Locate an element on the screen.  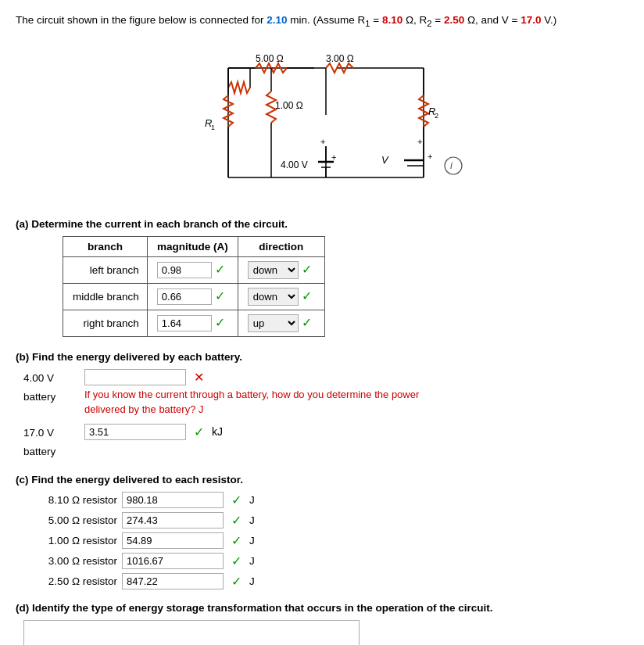
battery2-row: 17.0 Vbattery ✓ kJ is located at coordinates (326, 443).